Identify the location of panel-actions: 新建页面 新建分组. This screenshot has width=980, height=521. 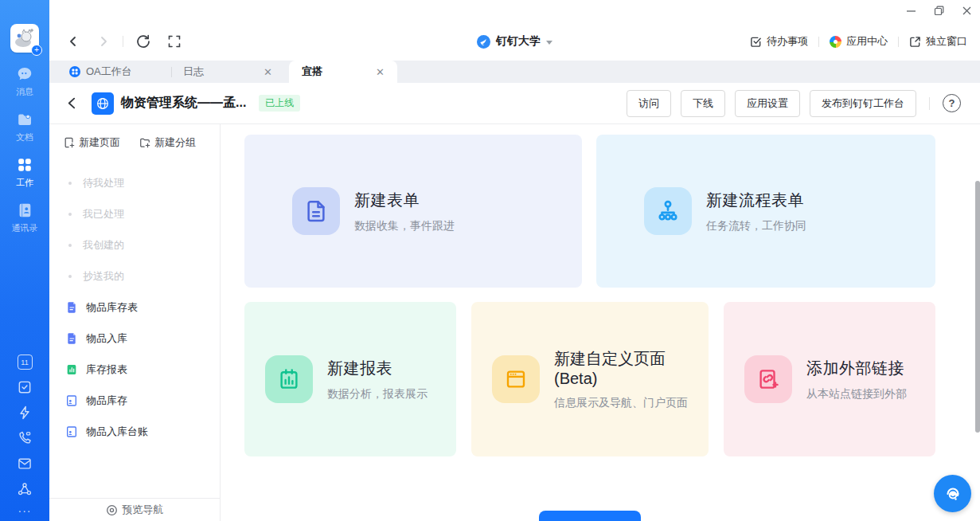
(135, 137).